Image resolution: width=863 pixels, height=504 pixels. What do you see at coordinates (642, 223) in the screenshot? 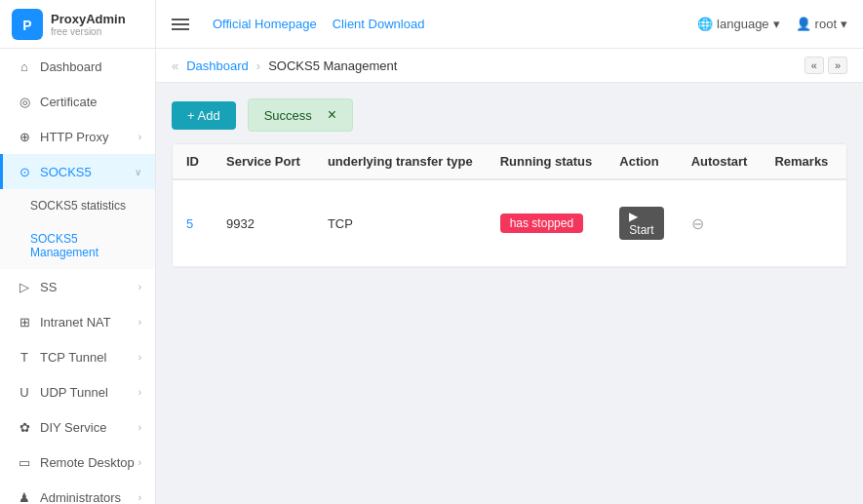
I see `start-action-btn: ▶ Start` at bounding box center [642, 223].